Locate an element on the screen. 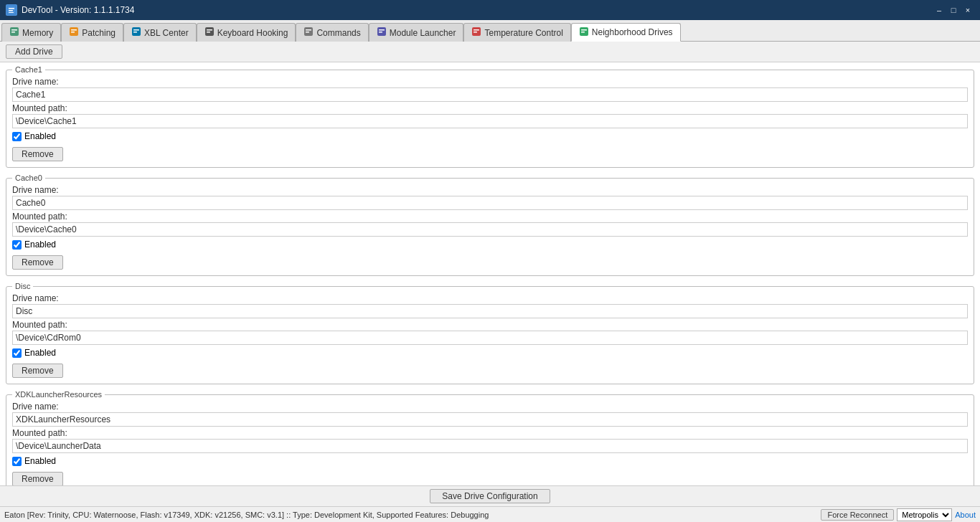 This screenshot has height=522, width=980. save-drive-config-button: Save Drive Configuration is located at coordinates (489, 496).